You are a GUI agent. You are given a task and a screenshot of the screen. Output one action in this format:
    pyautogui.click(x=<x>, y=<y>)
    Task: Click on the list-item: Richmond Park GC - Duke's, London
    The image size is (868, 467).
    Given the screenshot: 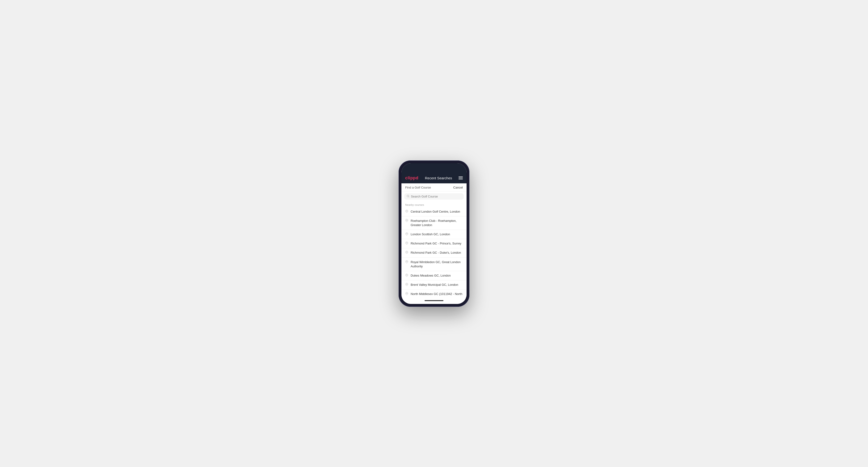 What is the action you would take?
    pyautogui.click(x=434, y=253)
    